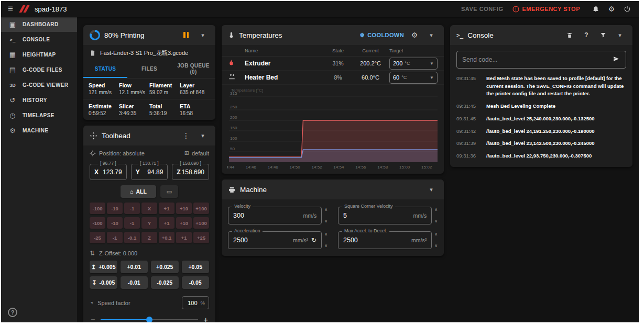 Image resolution: width=644 pixels, height=326 pixels. I want to click on home-all-button: ⌂ ALL, so click(138, 192).